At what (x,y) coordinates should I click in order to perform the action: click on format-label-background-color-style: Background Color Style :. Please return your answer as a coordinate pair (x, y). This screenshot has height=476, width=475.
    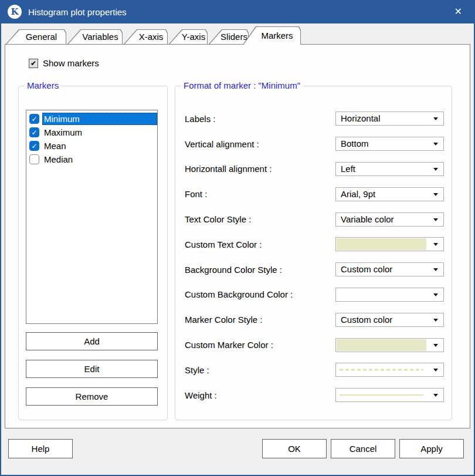
    Looking at the image, I should click on (233, 270).